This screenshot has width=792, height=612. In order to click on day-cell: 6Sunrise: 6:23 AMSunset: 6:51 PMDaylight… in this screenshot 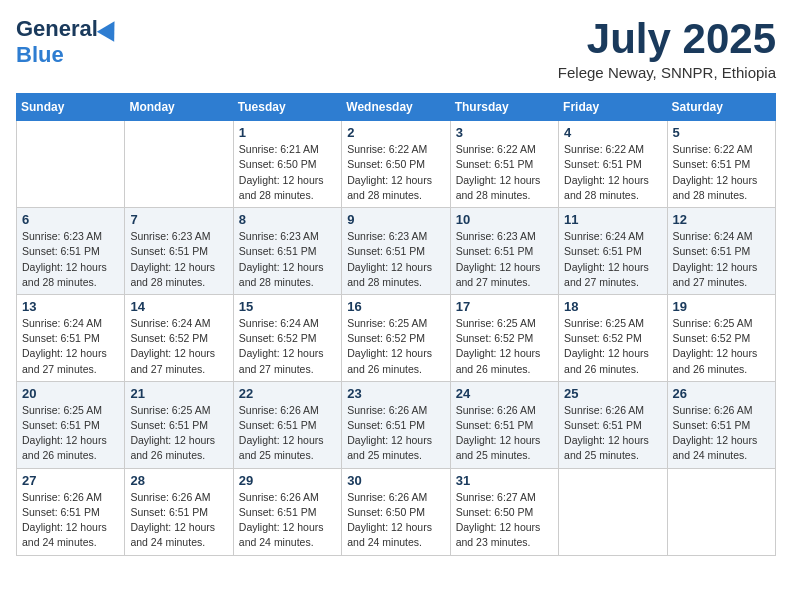, I will do `click(71, 252)`.